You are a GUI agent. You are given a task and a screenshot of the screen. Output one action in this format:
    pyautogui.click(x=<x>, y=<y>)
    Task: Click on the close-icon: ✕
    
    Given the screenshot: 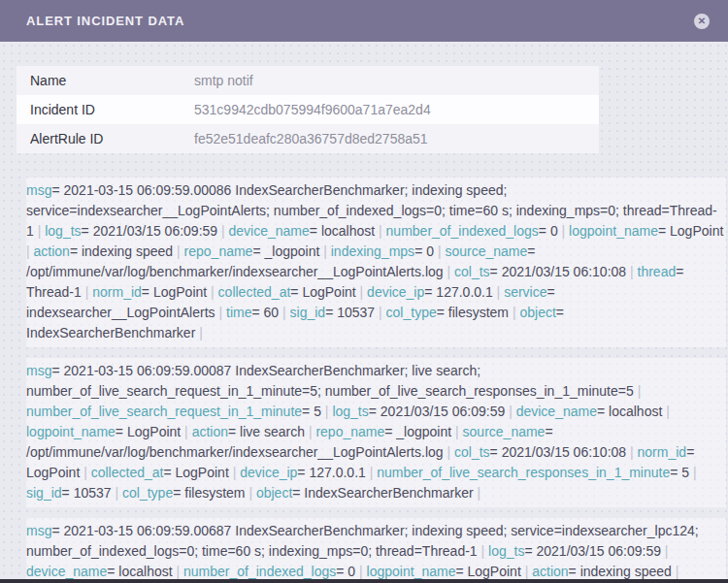 What is the action you would take?
    pyautogui.click(x=702, y=21)
    